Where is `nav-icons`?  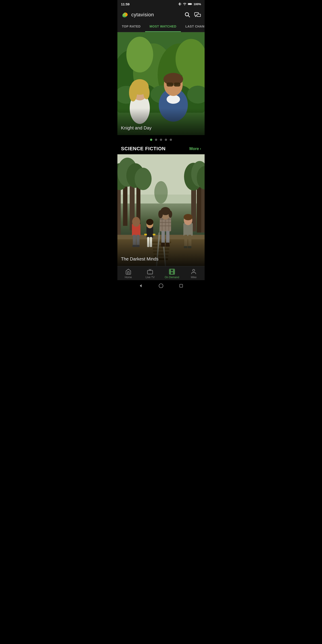
nav-icons is located at coordinates (193, 15).